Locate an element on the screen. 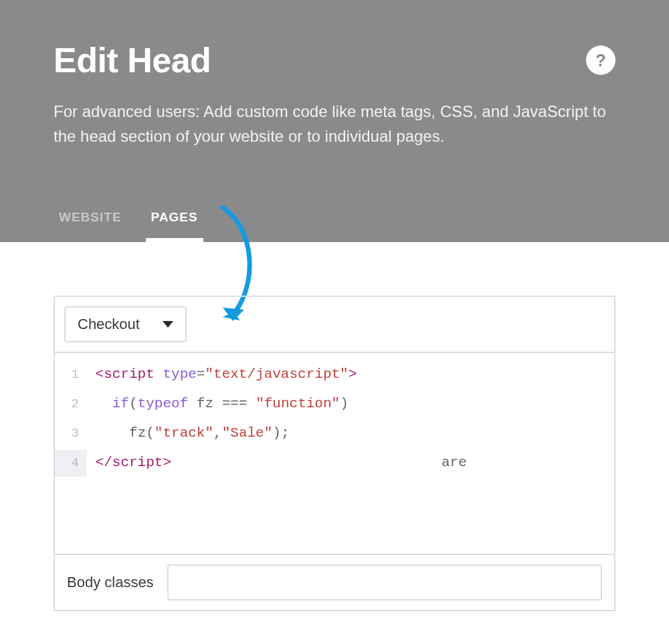 Image resolution: width=669 pixels, height=644 pixels. body-classes-input is located at coordinates (385, 582).